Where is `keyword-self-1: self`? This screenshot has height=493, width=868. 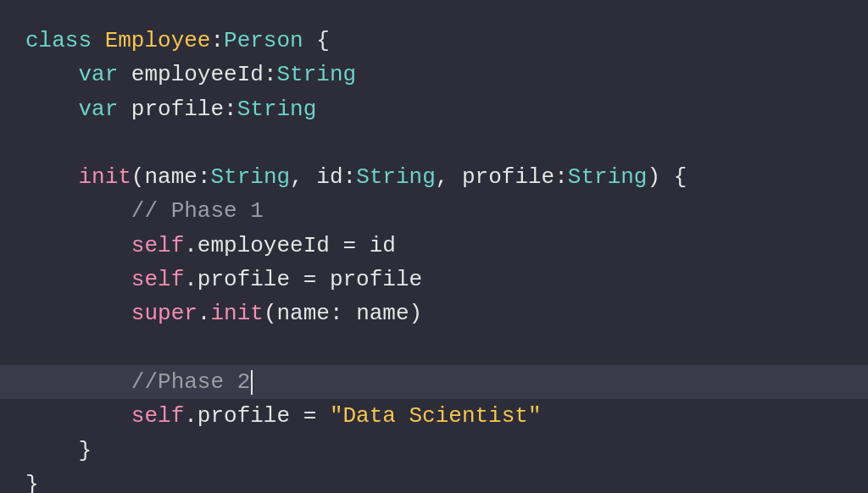 keyword-self-1: self is located at coordinates (158, 246).